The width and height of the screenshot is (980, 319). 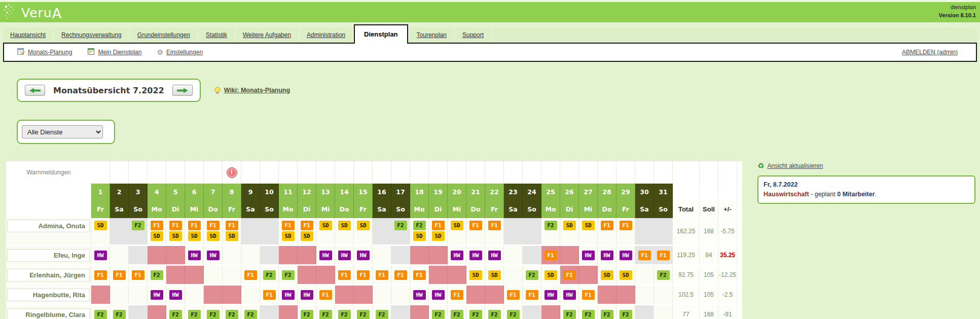 I want to click on shift-cell-day-14: SD, so click(x=345, y=231).